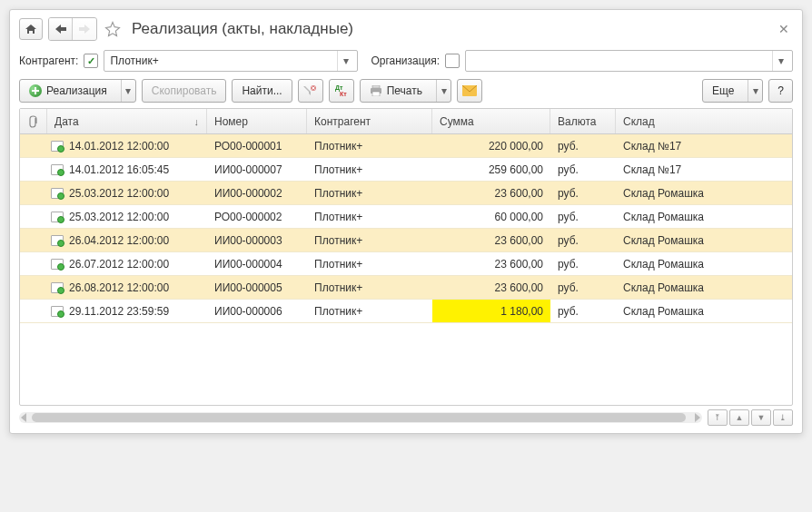 The height and width of the screenshot is (512, 812). Describe the element at coordinates (262, 91) in the screenshot. I see `find-button: Найти...` at that location.